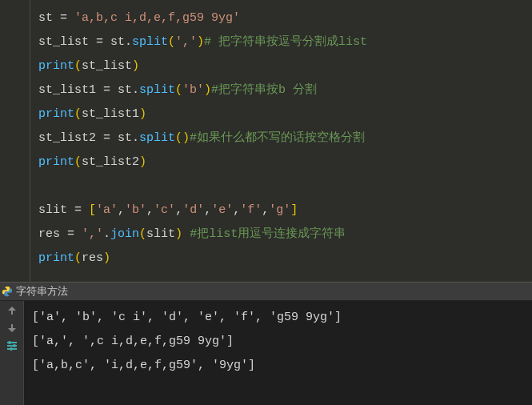 This screenshot has width=532, height=405. What do you see at coordinates (194, 210) in the screenshot?
I see `token-str: 'd'` at bounding box center [194, 210].